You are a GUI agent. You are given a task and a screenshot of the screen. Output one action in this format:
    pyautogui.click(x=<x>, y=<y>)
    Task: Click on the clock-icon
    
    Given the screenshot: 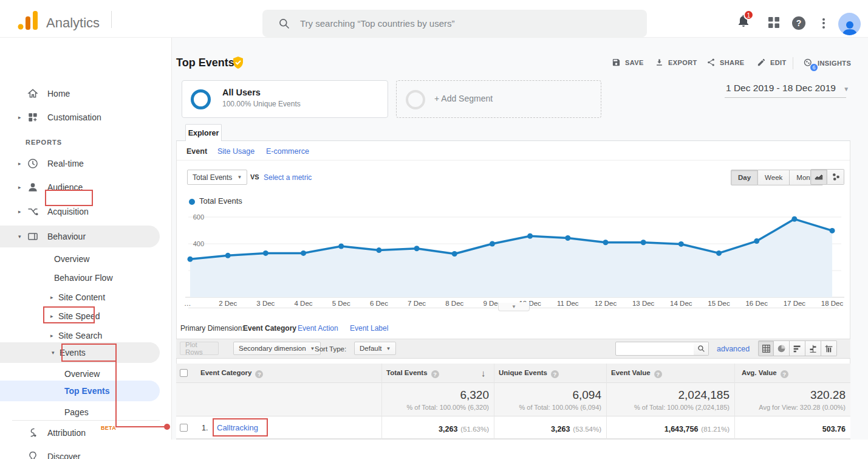 What is the action you would take?
    pyautogui.click(x=33, y=164)
    